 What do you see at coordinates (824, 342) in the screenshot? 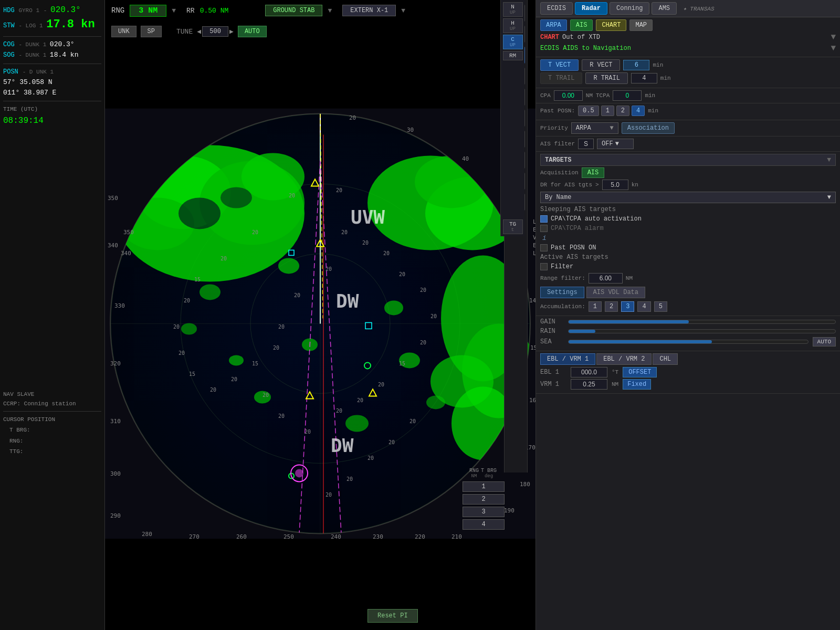
I see `sea-auto-btn: AUTO` at bounding box center [824, 342].